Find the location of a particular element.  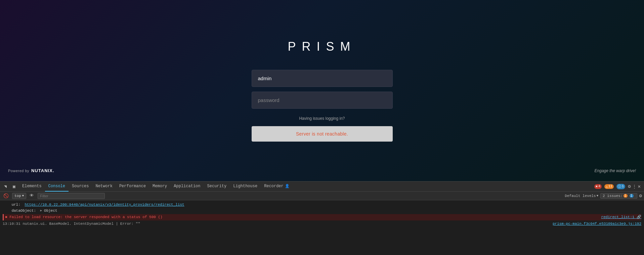

info-badge: ⓘ 1 is located at coordinates (621, 187).